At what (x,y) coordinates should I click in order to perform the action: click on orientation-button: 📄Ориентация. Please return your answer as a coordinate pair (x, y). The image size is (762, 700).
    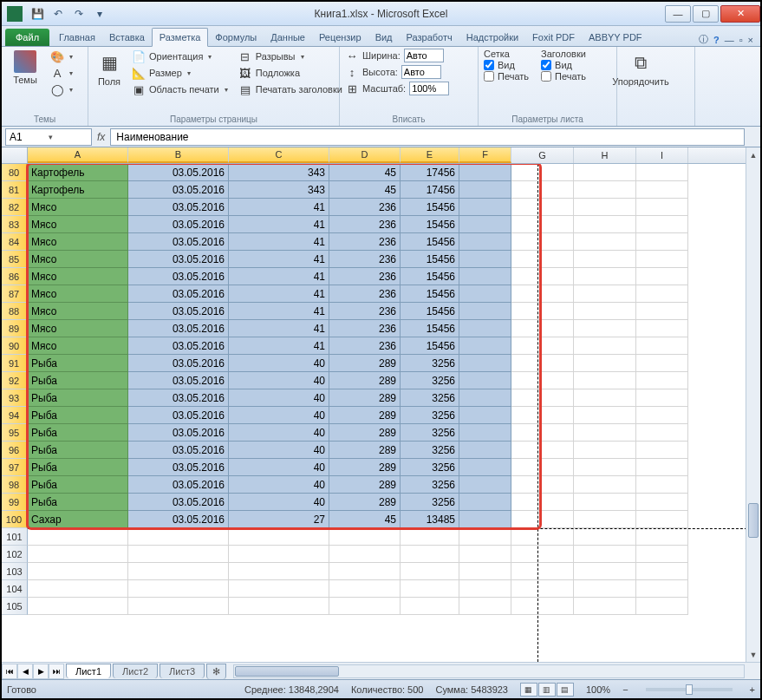
    Looking at the image, I should click on (180, 56).